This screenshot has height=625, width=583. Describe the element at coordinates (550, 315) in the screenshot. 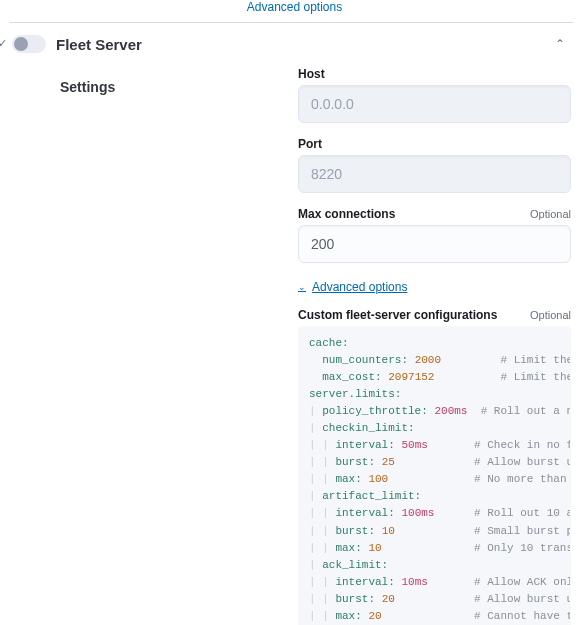

I see `custom-config-optional: Optional` at that location.